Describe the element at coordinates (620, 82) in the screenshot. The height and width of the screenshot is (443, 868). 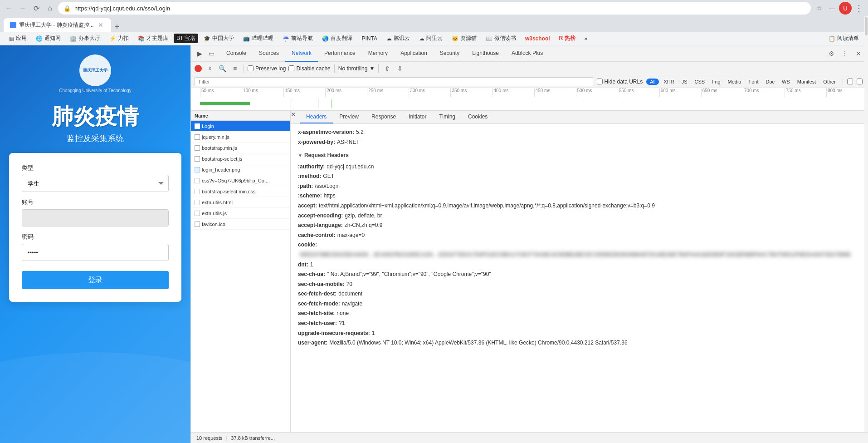
I see `hide-data-urls-checkbox: Hide data URLs` at that location.